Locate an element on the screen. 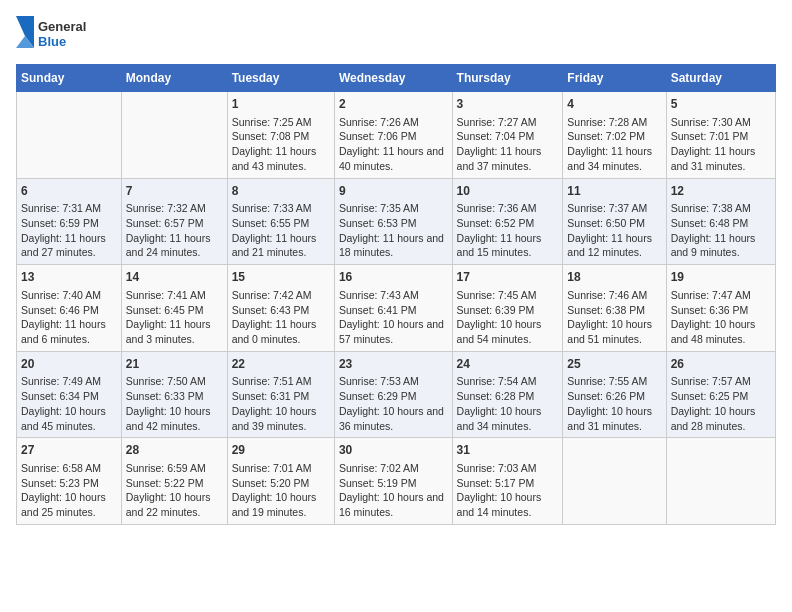 The width and height of the screenshot is (792, 612). day-content: Sunrise: 7:30 AM Sunset: 7:01 PM Dayligh… is located at coordinates (721, 144).